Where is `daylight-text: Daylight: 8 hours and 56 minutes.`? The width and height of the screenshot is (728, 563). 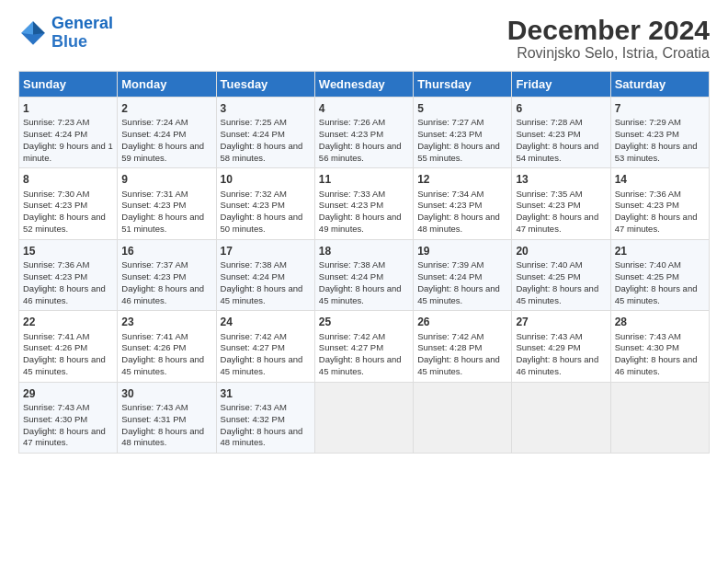 daylight-text: Daylight: 8 hours and 56 minutes. is located at coordinates (360, 152).